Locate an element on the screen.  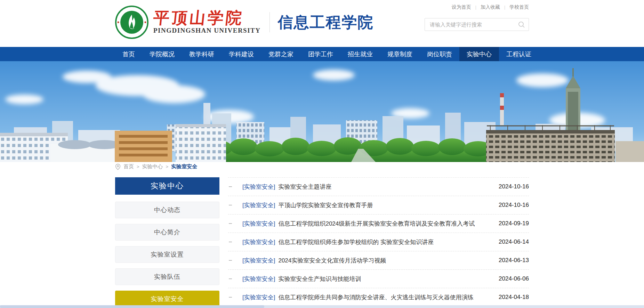
breadcrumb: 首页 > 实验中心 > 实验室安全 is located at coordinates (156, 167).